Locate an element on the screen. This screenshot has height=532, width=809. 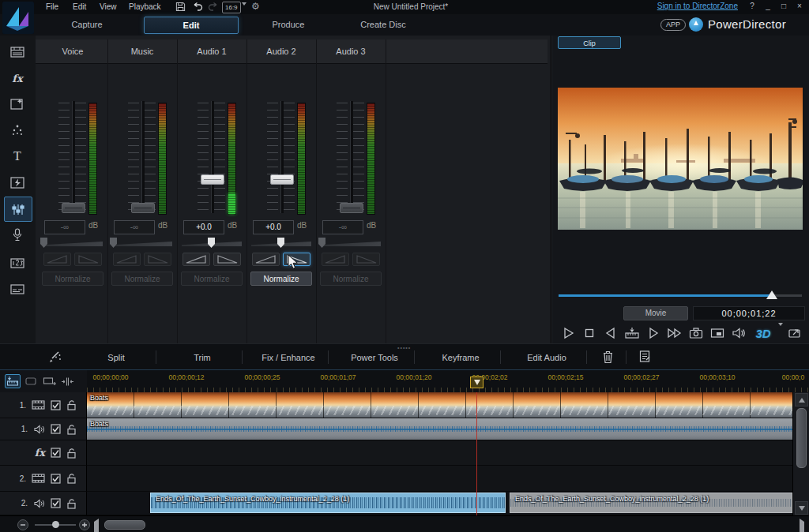
track-video1: Boats is located at coordinates (439, 406).